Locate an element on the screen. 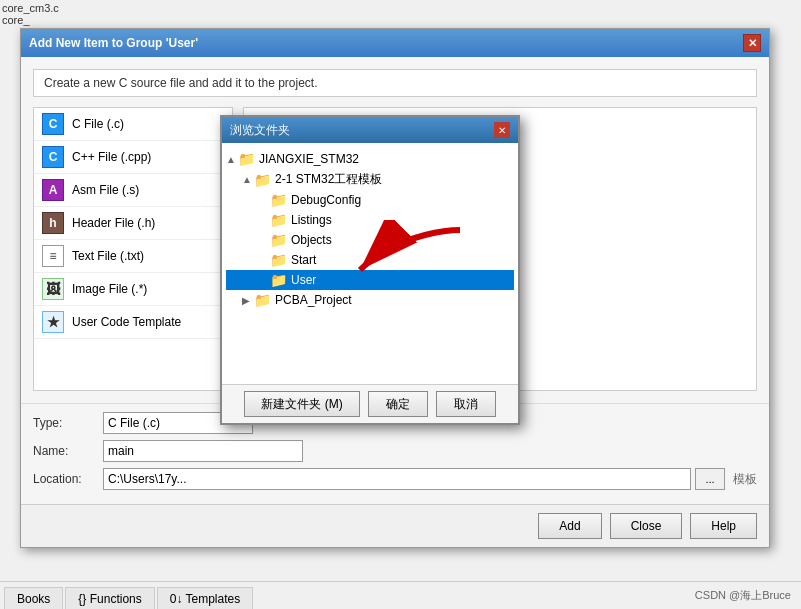 The width and height of the screenshot is (801, 609). dialog-close-button: Close is located at coordinates (646, 526).